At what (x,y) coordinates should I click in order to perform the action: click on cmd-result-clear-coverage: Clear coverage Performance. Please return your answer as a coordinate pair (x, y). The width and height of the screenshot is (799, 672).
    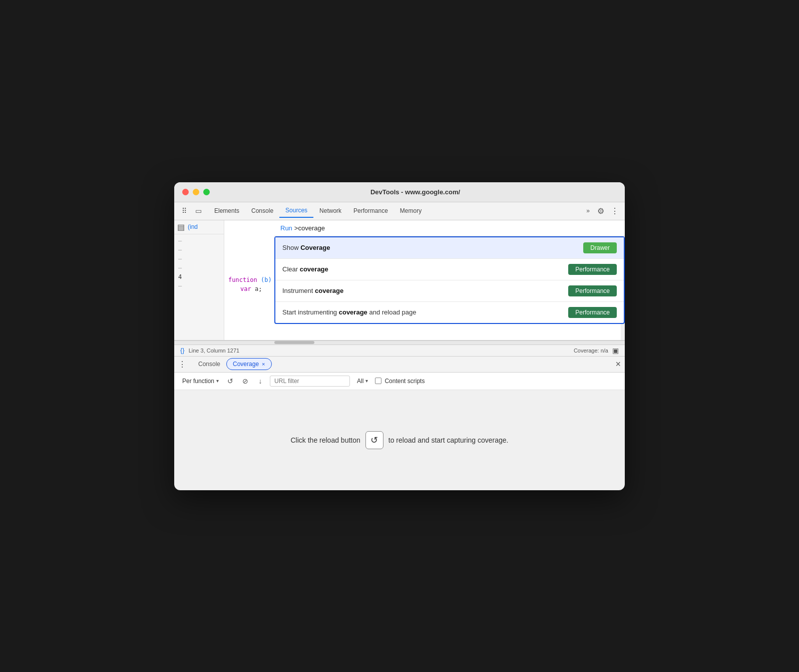
    Looking at the image, I should click on (450, 269).